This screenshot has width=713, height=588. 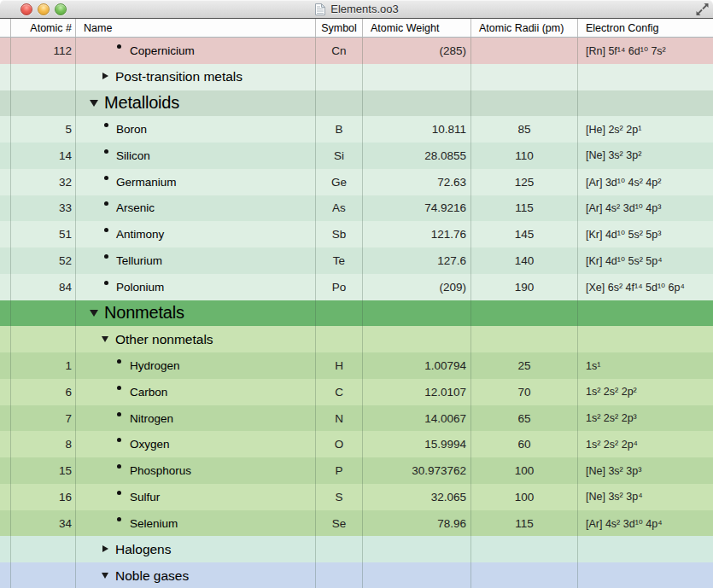 I want to click on disclosure-triangle-collapsed, so click(x=105, y=77).